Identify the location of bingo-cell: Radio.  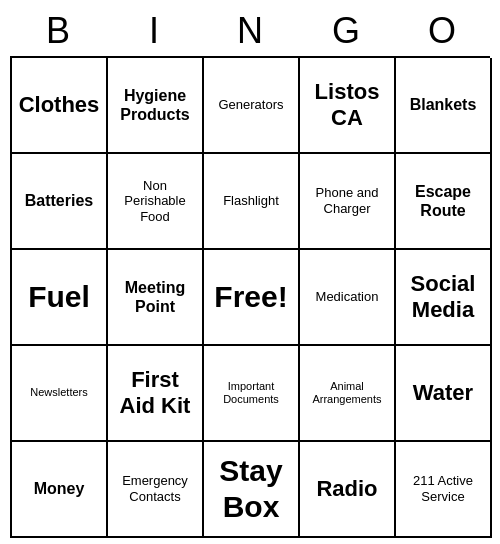
(348, 490).